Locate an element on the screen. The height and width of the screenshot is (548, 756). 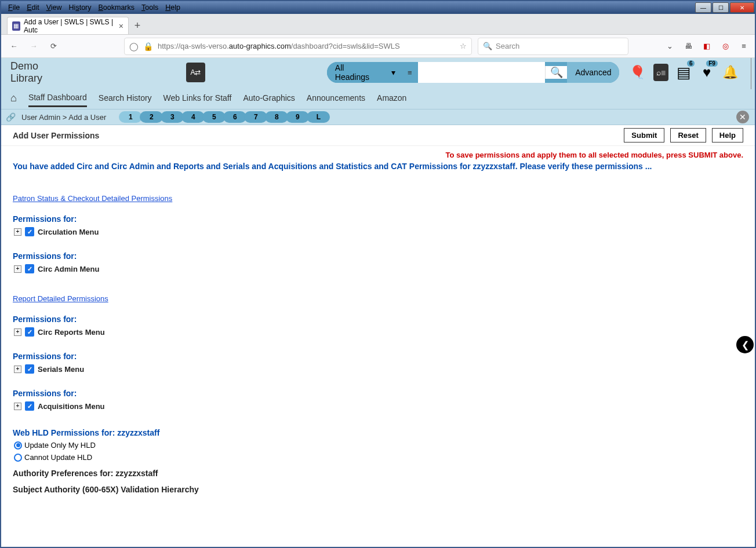
step-1: 1 is located at coordinates (130, 117).